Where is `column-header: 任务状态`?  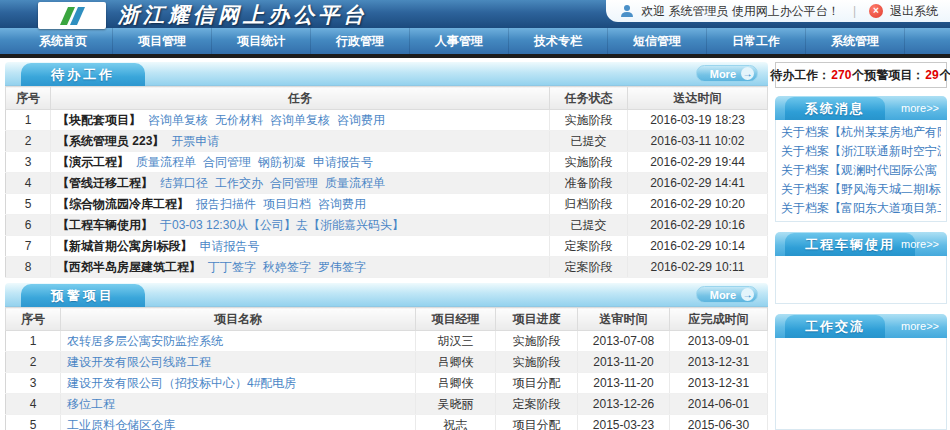 column-header: 任务状态 is located at coordinates (589, 98).